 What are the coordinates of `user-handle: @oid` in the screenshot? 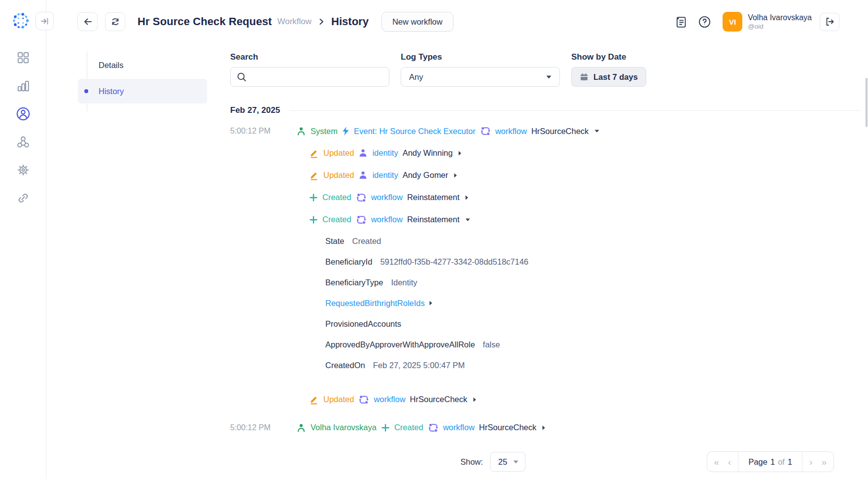 It's located at (780, 27).